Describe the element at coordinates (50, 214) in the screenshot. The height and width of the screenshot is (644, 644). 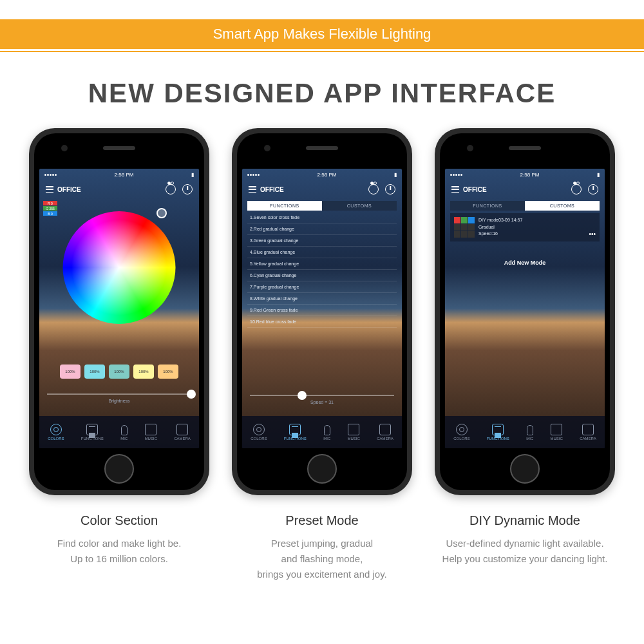
I see `b-value: B 0` at that location.